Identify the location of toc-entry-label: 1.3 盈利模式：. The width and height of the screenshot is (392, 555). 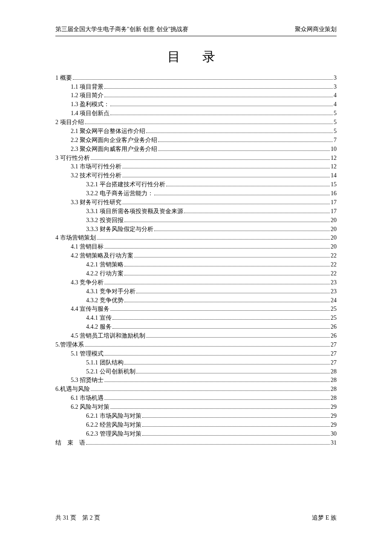
(90, 104).